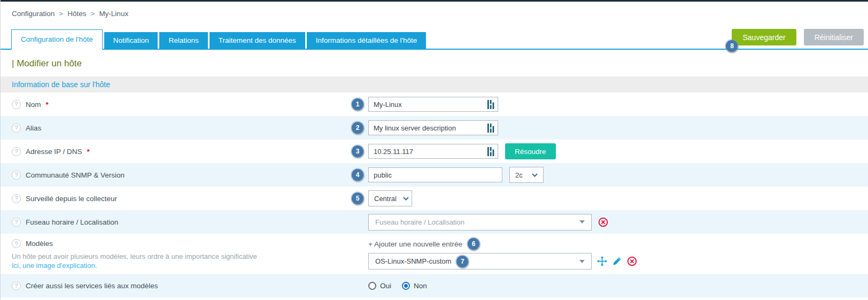  What do you see at coordinates (433, 104) in the screenshot?
I see `name-input` at bounding box center [433, 104].